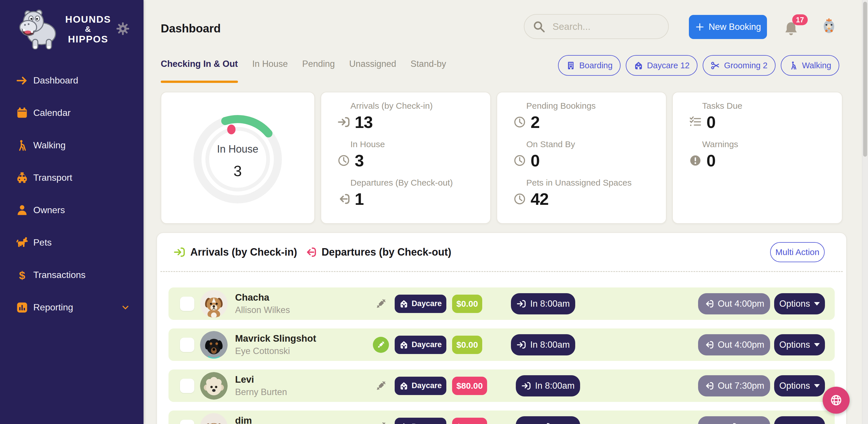 The image size is (868, 424). Describe the element at coordinates (609, 27) in the screenshot. I see `search-input` at that location.